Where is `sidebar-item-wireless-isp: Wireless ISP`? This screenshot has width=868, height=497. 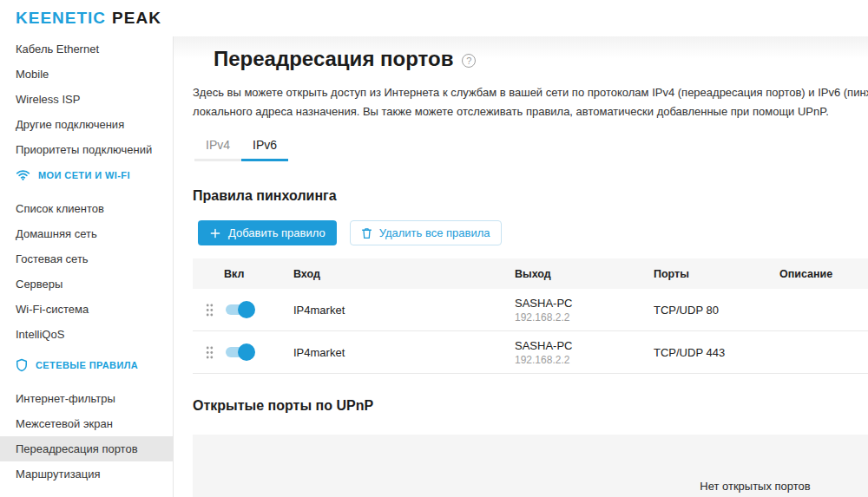 sidebar-item-wireless-isp: Wireless ISP is located at coordinates (87, 99).